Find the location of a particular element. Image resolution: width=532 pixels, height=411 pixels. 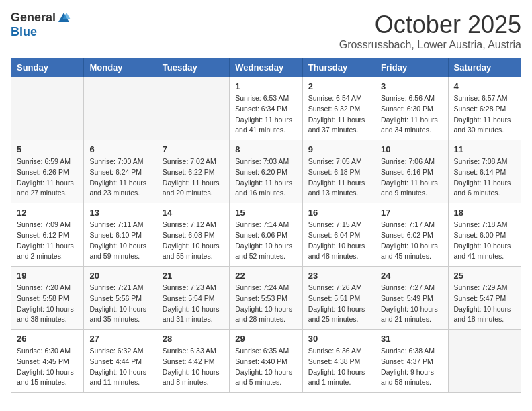

day-number: 15 is located at coordinates (266, 212).